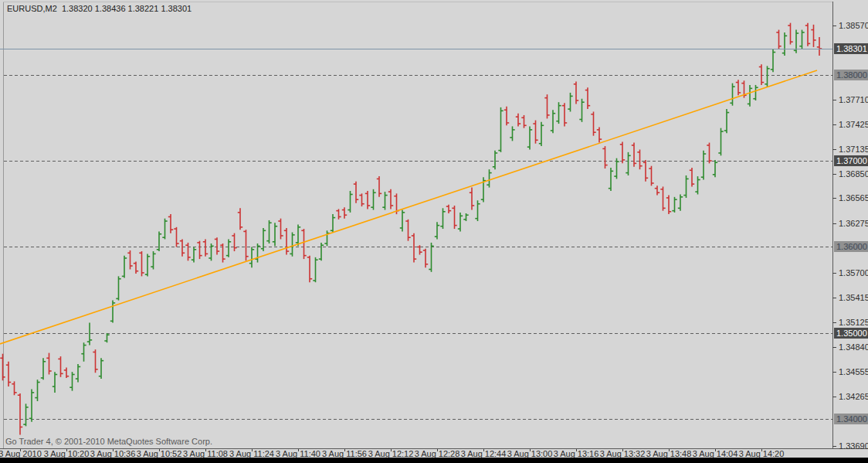 The width and height of the screenshot is (868, 463). Describe the element at coordinates (127, 9) in the screenshot. I see `ohlc-readout: 1.38320 1.38436 1.38221 1.38301` at that location.